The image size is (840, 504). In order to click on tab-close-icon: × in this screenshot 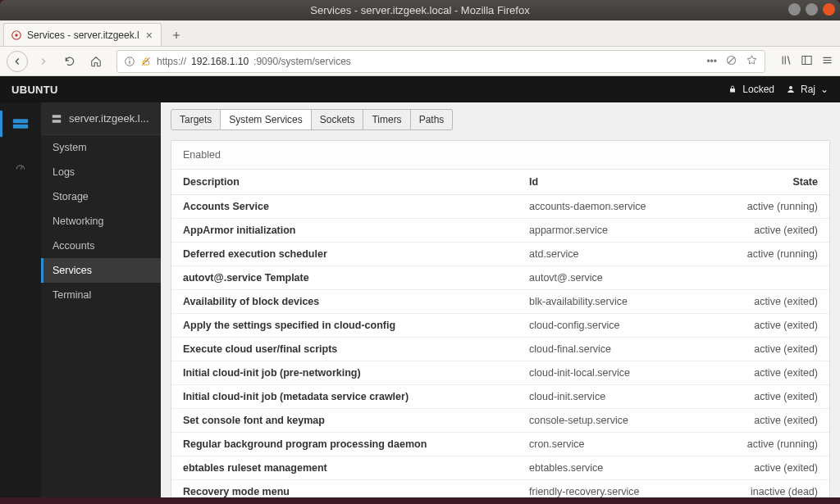, I will do `click(149, 35)`.